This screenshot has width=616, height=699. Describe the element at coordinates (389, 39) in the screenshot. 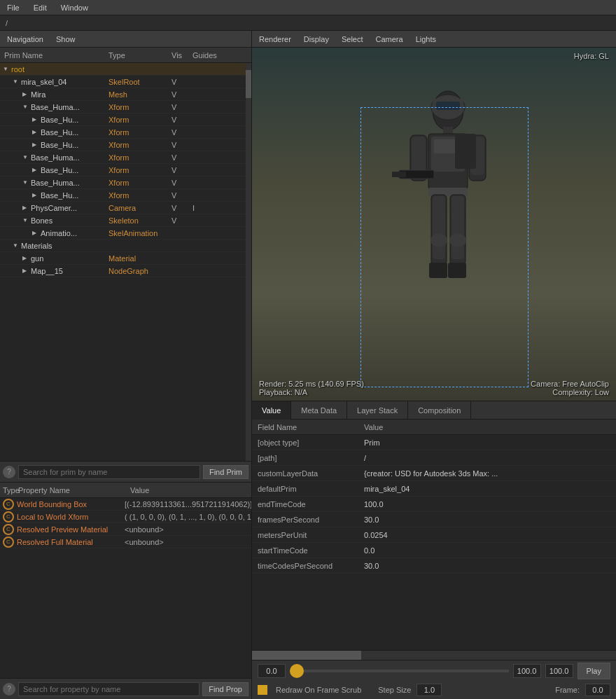

I see `nav-camera: Camera` at that location.